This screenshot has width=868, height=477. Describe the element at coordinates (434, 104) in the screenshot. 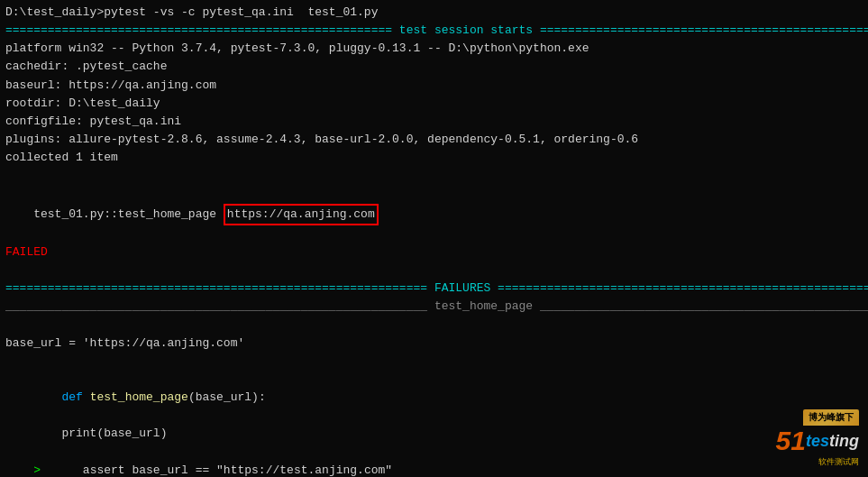

I see `rootdir-line: rootdir: D:\test_daily` at that location.